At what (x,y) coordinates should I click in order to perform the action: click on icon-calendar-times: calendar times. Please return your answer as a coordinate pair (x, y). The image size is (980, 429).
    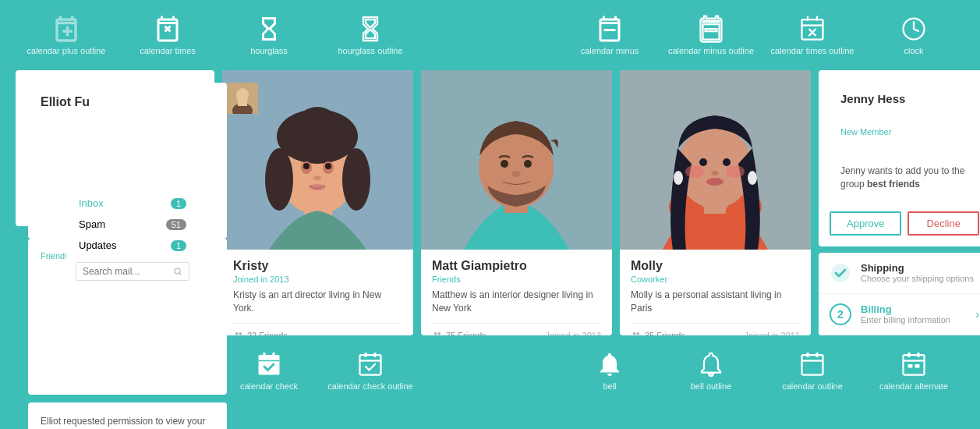
    Looking at the image, I should click on (168, 35).